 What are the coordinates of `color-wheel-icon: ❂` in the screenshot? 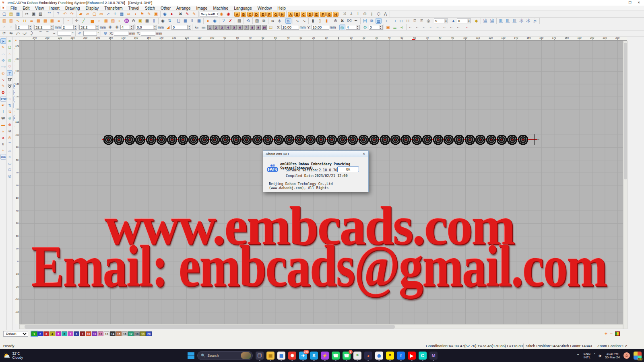 It's located at (3, 93).